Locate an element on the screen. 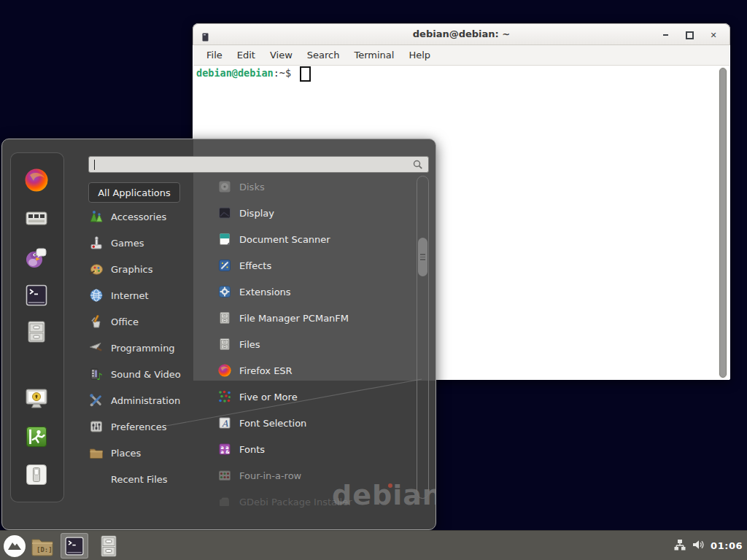  category-internet: Internet is located at coordinates (147, 295).